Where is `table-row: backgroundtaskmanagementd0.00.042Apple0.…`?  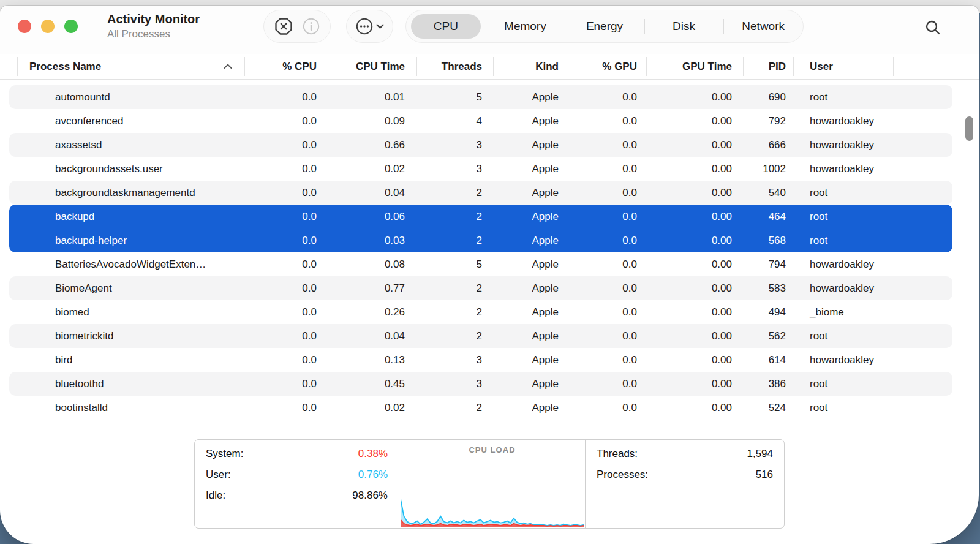
table-row: backgroundtaskmanagementd0.00.042Apple0.… is located at coordinates (481, 192).